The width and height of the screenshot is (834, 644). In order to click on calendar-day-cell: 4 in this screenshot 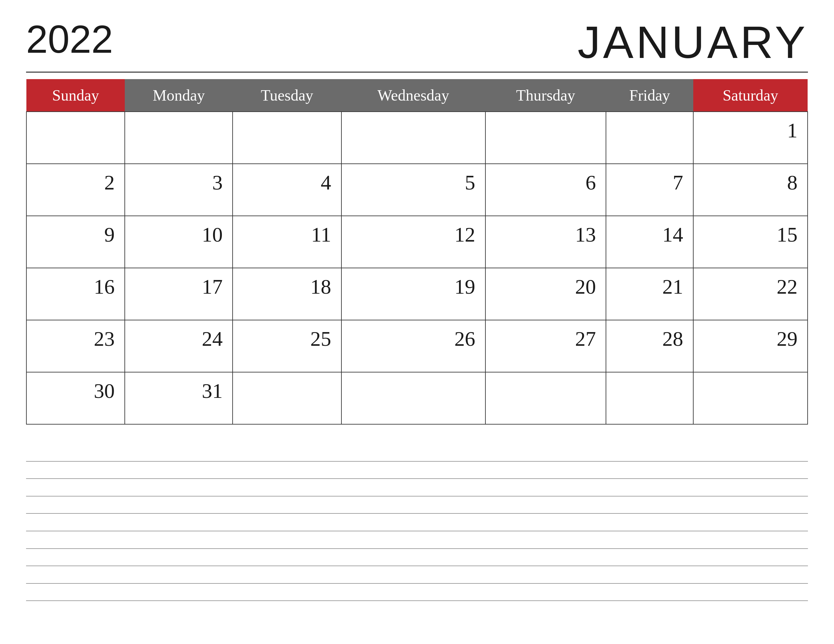, I will do `click(287, 190)`.